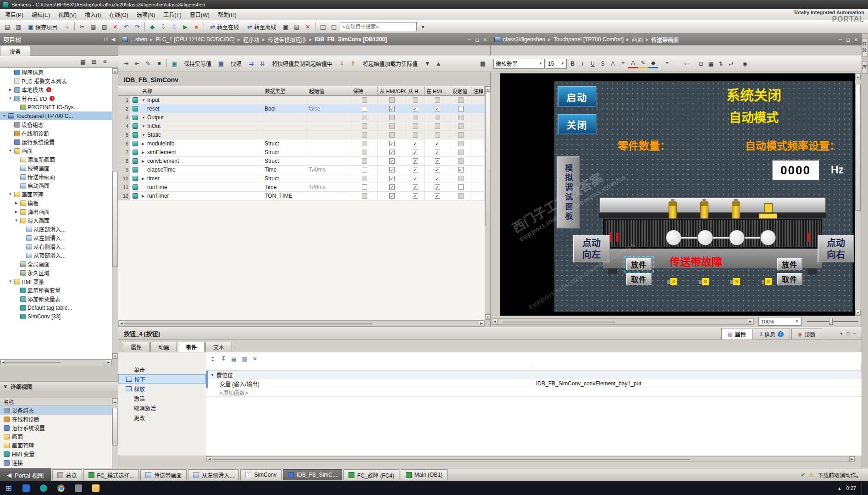  I want to click on split-editor-horizontal-icon: ◫, so click(323, 27).